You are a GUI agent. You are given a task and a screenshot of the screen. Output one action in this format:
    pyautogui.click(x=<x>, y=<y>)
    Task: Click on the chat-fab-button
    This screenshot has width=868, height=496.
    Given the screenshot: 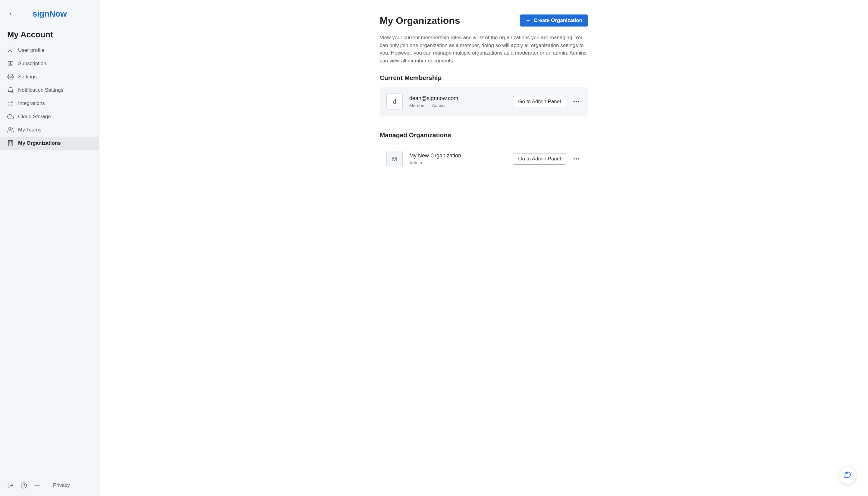 What is the action you would take?
    pyautogui.click(x=848, y=476)
    